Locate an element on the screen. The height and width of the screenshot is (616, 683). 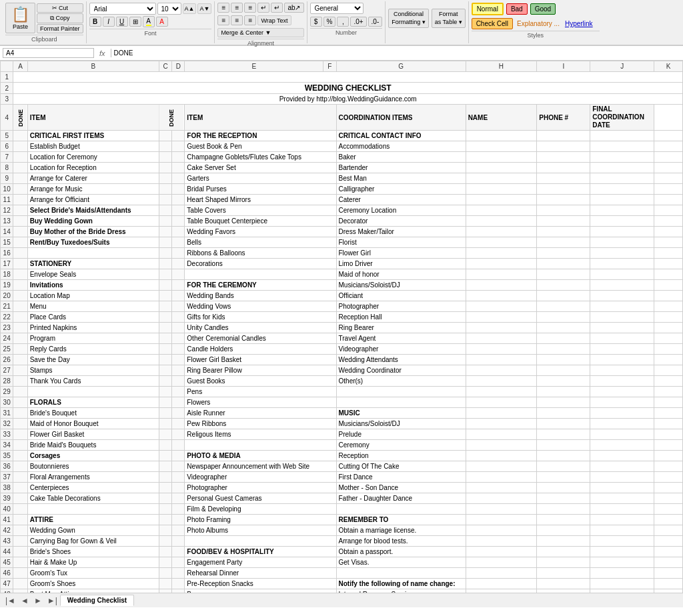
cell-col-e: Film & Developing is located at coordinates (260, 509).